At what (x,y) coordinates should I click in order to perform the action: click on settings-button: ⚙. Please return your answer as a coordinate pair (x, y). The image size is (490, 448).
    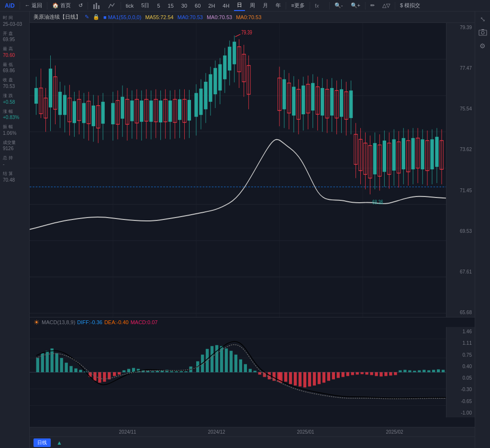
    Looking at the image, I should click on (483, 46).